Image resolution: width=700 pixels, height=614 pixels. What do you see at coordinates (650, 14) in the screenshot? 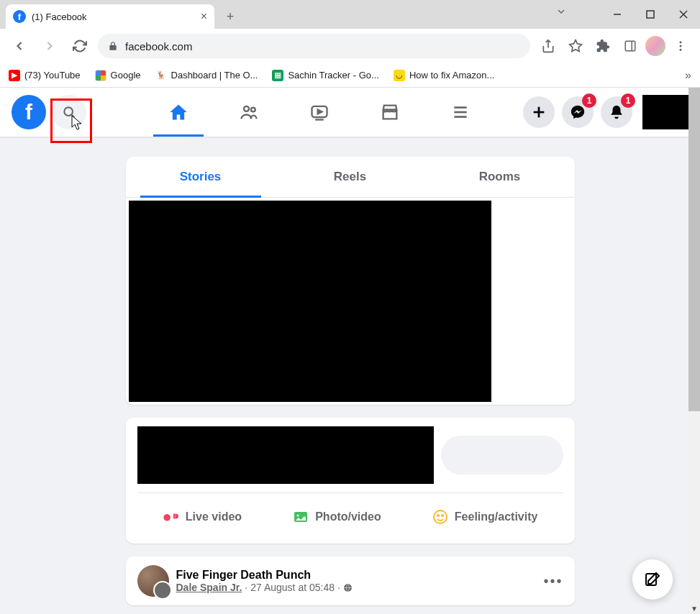
I see `window-controls` at bounding box center [650, 14].